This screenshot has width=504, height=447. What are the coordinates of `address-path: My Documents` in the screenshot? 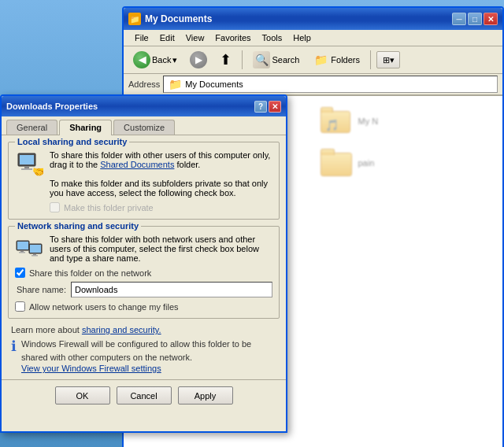 It's located at (214, 84).